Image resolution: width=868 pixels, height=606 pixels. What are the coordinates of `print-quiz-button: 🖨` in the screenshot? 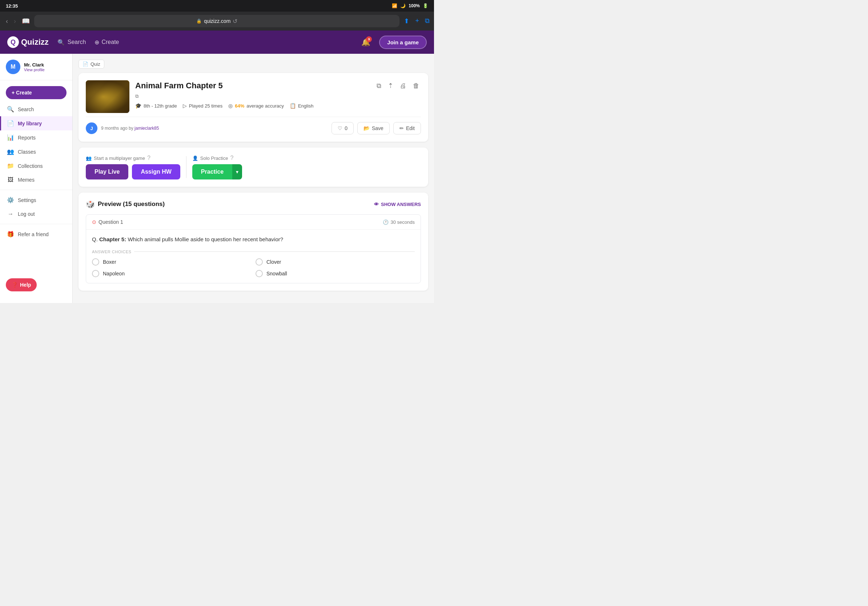 It's located at (403, 86).